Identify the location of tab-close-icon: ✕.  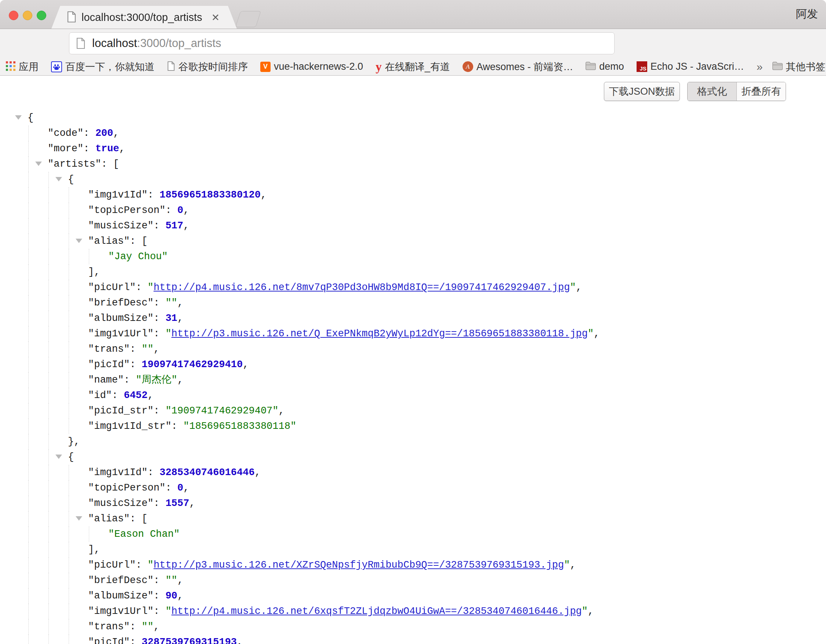
(216, 17).